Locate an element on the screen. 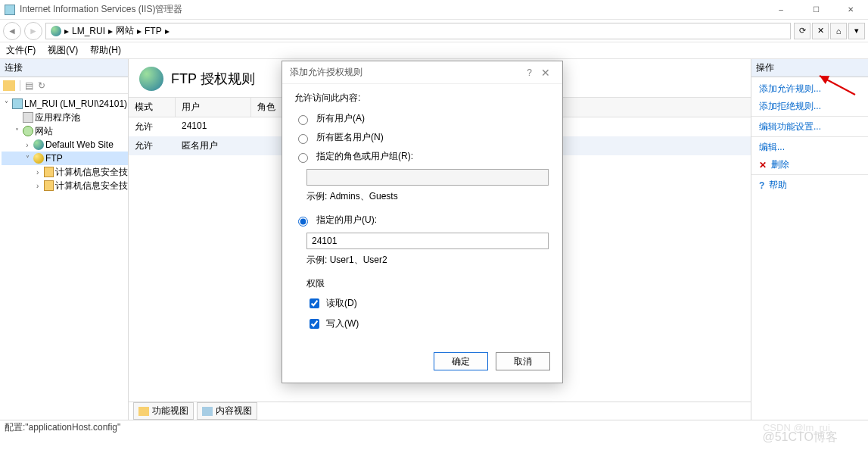 The width and height of the screenshot is (868, 450). tree-server-node: ˅ LM_RUI (LM_RUI\24101) is located at coordinates (65, 104).